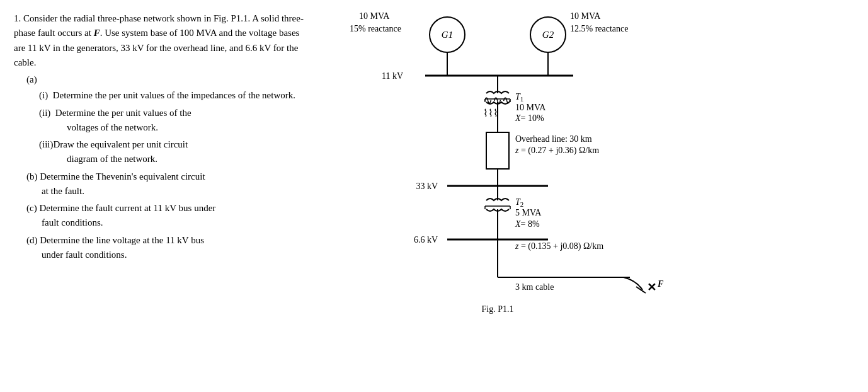  Describe the element at coordinates (174, 159) in the screenshot. I see `part-a-iii-cont: diagram of the network.` at that location.